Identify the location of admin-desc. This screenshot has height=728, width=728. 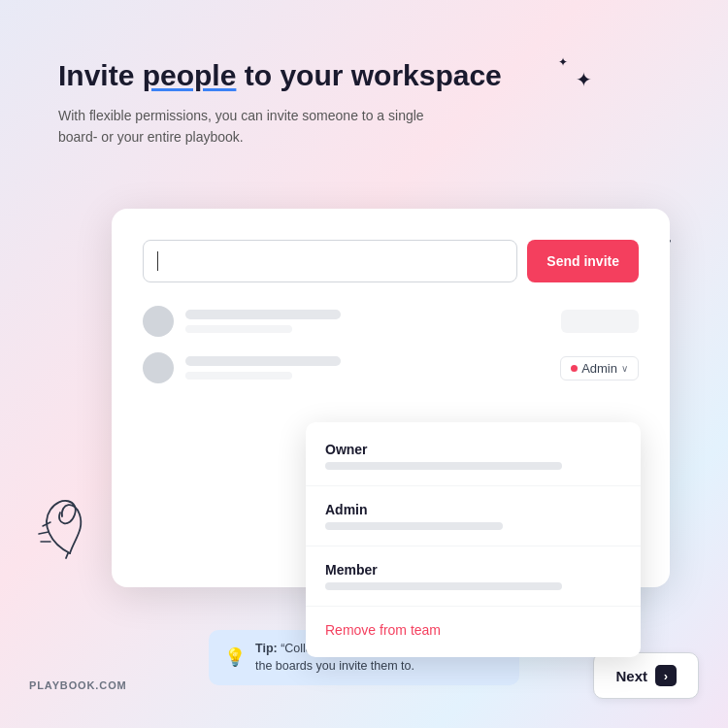
(414, 526).